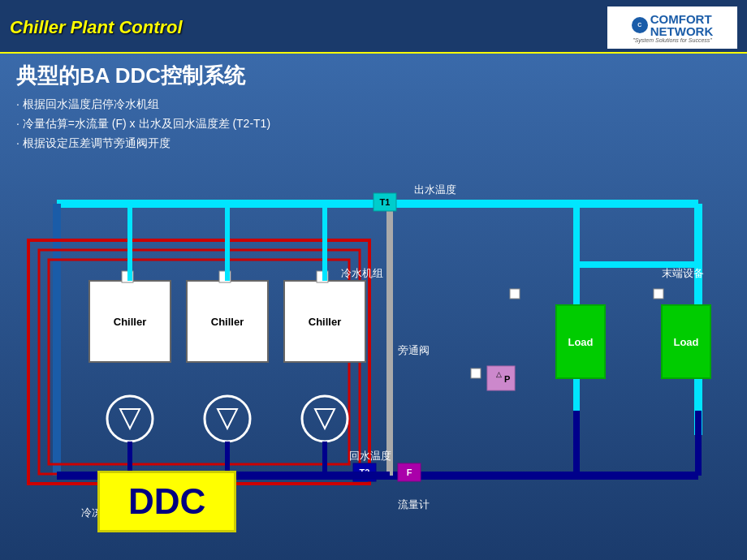 The image size is (747, 560). I want to click on svg-text: 出水温度, so click(435, 190).